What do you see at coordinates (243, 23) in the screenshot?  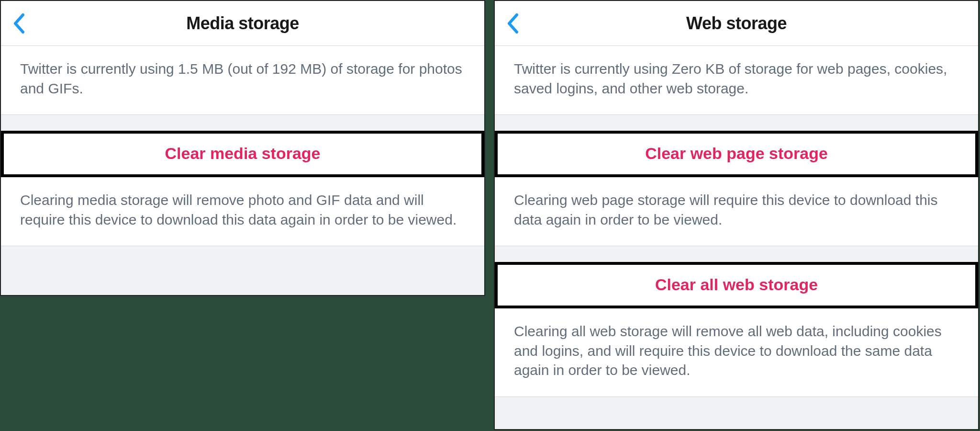 I see `page-title: Media storage` at bounding box center [243, 23].